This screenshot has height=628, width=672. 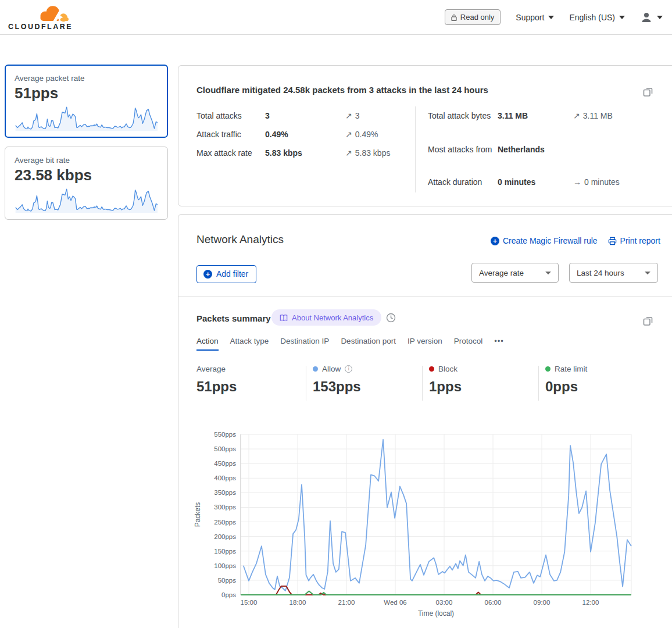 What do you see at coordinates (454, 17) in the screenshot?
I see `lock-icon` at bounding box center [454, 17].